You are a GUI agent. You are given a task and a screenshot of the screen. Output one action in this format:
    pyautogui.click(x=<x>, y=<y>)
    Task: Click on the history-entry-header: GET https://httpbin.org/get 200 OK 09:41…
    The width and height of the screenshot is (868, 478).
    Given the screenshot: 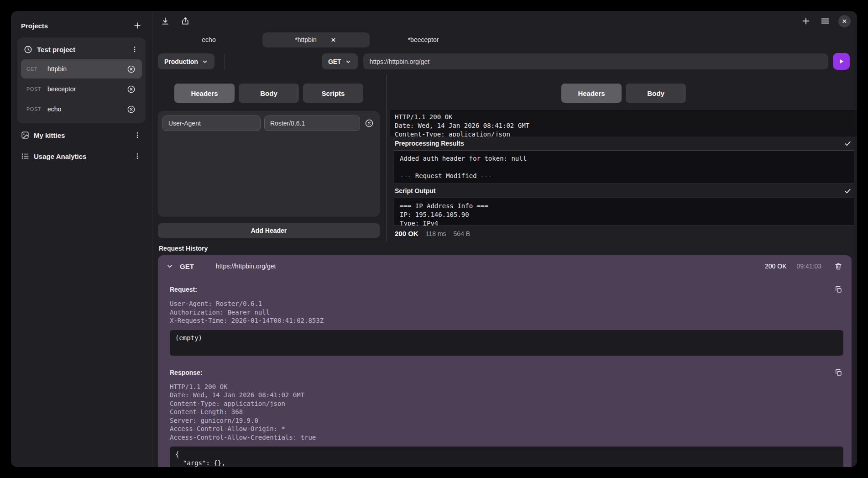 What is the action you would take?
    pyautogui.click(x=505, y=266)
    